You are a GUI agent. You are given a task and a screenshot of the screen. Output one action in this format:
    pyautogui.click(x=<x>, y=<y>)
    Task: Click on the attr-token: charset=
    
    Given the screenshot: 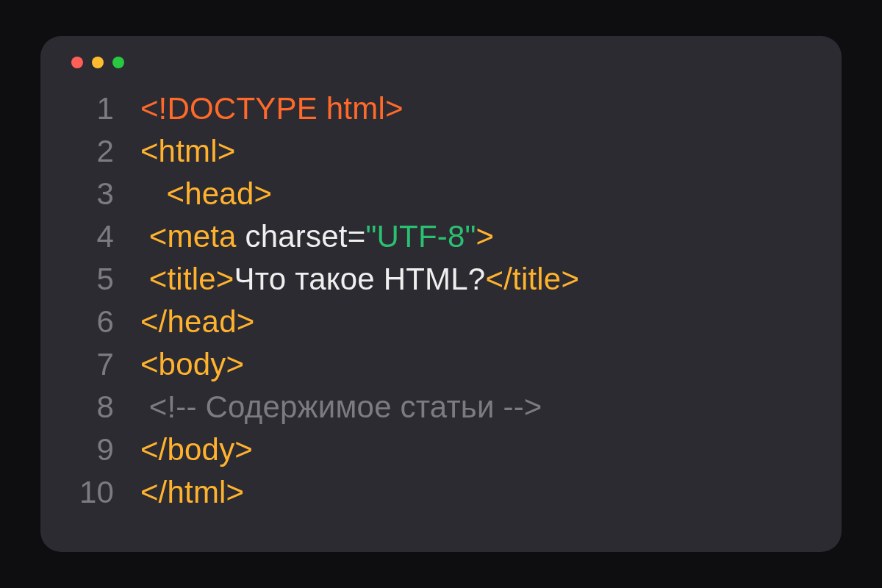 What is the action you would take?
    pyautogui.click(x=301, y=237)
    